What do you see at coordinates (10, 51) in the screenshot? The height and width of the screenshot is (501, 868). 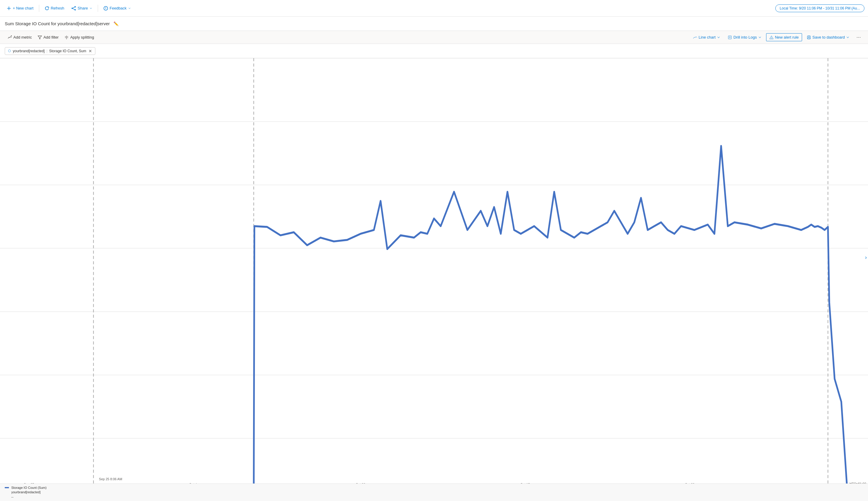 I see `resource-icon: ⬡` at bounding box center [10, 51].